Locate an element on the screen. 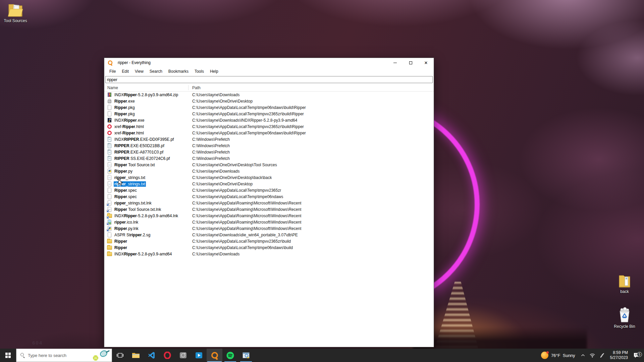 The image size is (644, 362). tray-expand-button is located at coordinates (583, 355).